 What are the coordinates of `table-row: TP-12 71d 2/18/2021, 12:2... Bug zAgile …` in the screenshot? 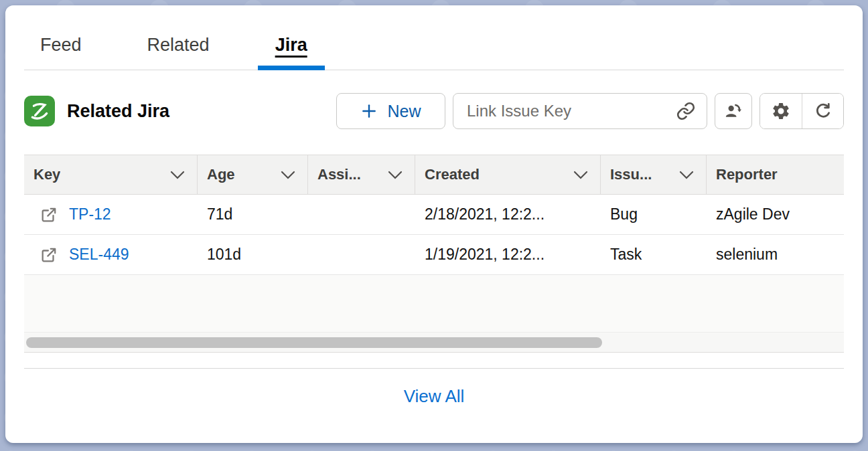 It's located at (434, 215).